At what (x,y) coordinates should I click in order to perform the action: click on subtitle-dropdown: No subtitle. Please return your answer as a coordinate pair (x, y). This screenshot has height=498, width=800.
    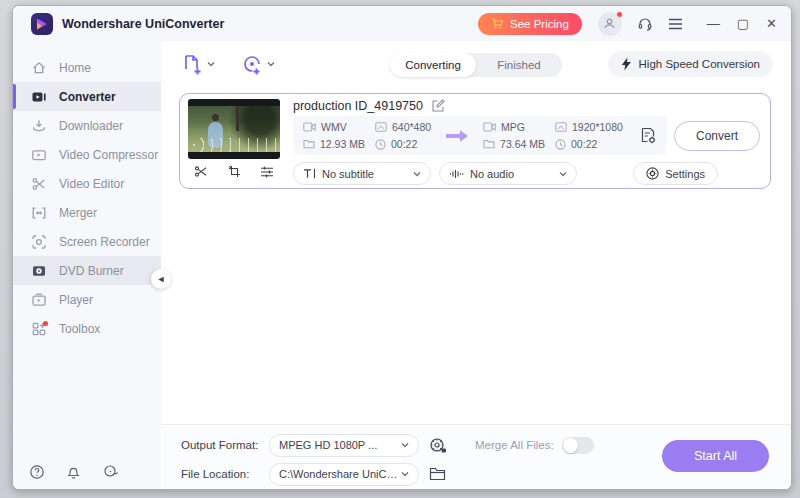
    Looking at the image, I should click on (362, 174).